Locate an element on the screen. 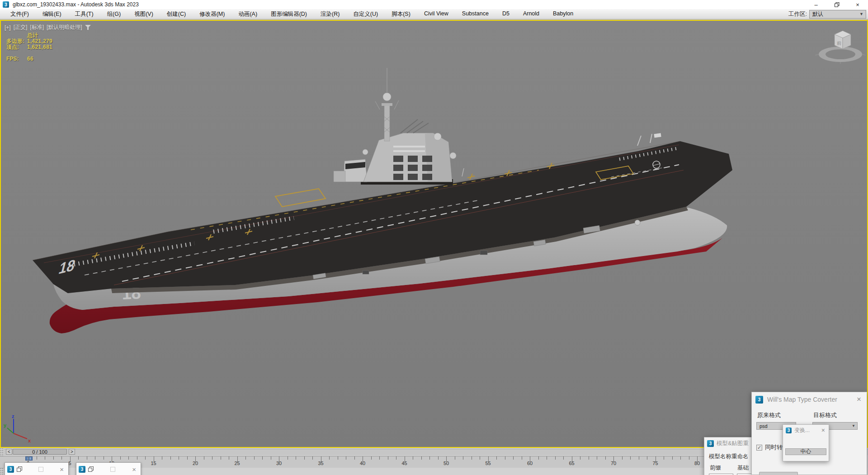  stats-vert-value: 1,621,681 is located at coordinates (40, 47).